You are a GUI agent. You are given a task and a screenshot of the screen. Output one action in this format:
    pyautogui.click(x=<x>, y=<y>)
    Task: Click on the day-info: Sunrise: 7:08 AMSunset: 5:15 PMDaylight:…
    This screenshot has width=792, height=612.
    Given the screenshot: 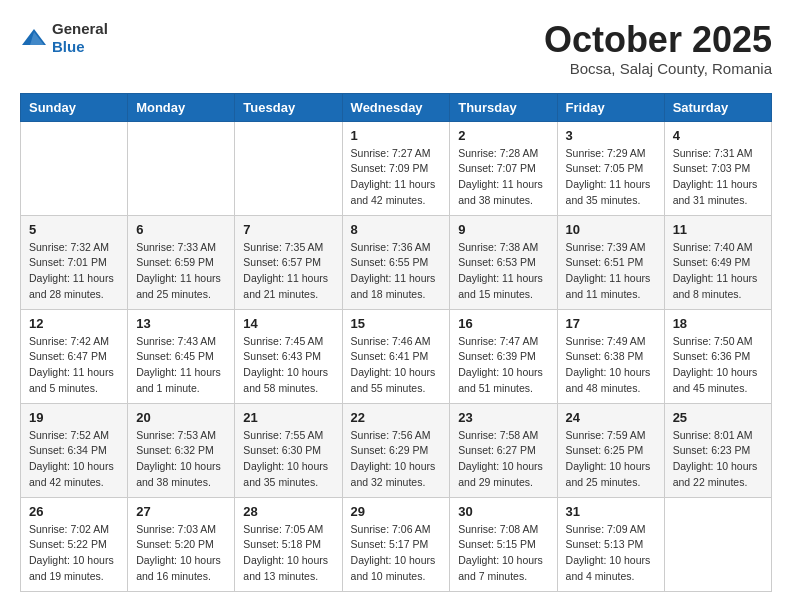 What is the action you would take?
    pyautogui.click(x=503, y=554)
    